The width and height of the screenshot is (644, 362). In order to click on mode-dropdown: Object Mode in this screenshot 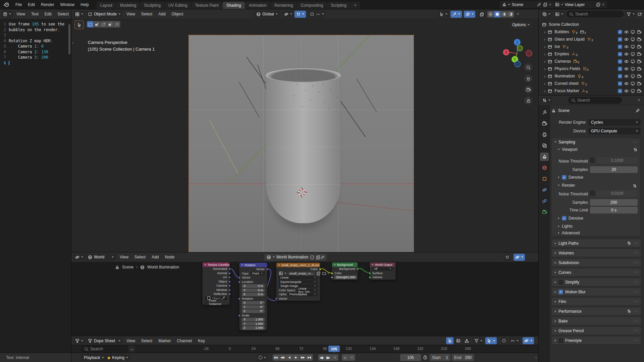, I will do `click(104, 14)`.